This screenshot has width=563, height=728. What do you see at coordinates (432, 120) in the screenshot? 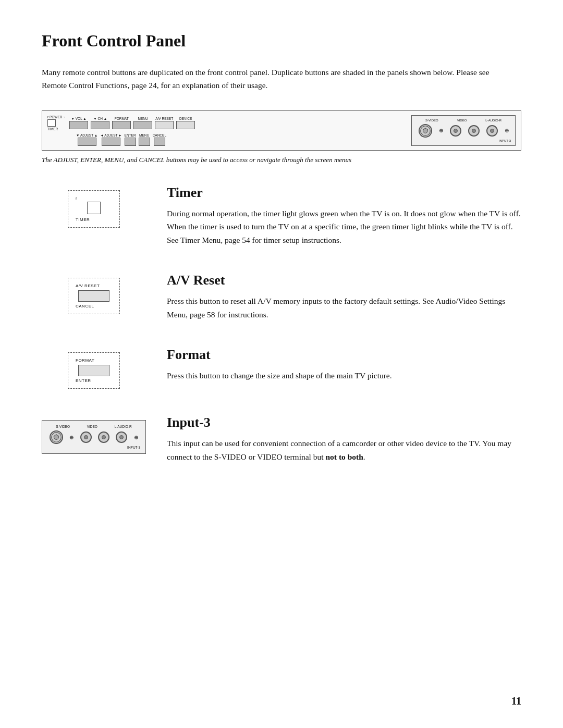
I see `panel-svideo-label: S-VIDEO` at bounding box center [432, 120].